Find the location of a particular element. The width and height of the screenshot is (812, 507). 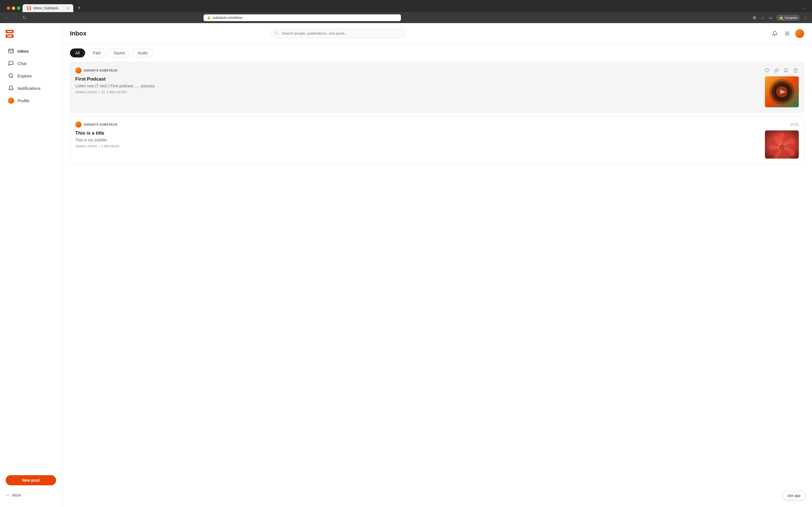

sidebar-item-profile: Profile is located at coordinates (31, 101).